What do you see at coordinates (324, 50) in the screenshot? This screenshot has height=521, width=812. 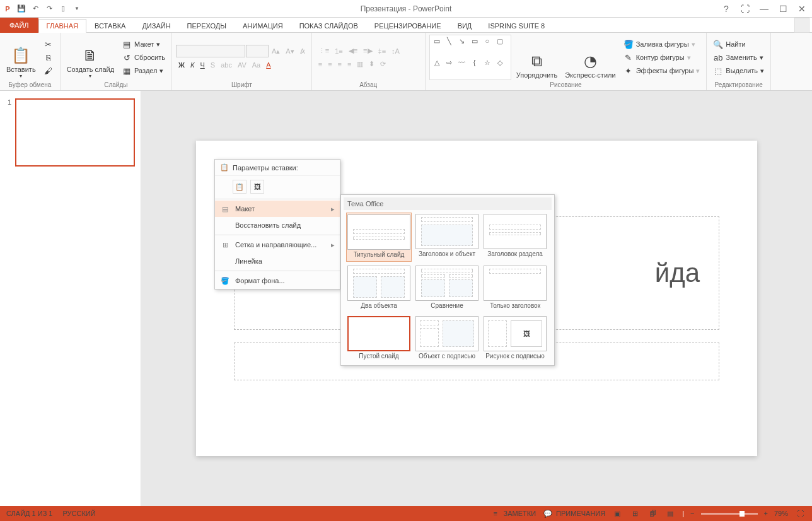 I see `bullets-button: ⋮≡` at bounding box center [324, 50].